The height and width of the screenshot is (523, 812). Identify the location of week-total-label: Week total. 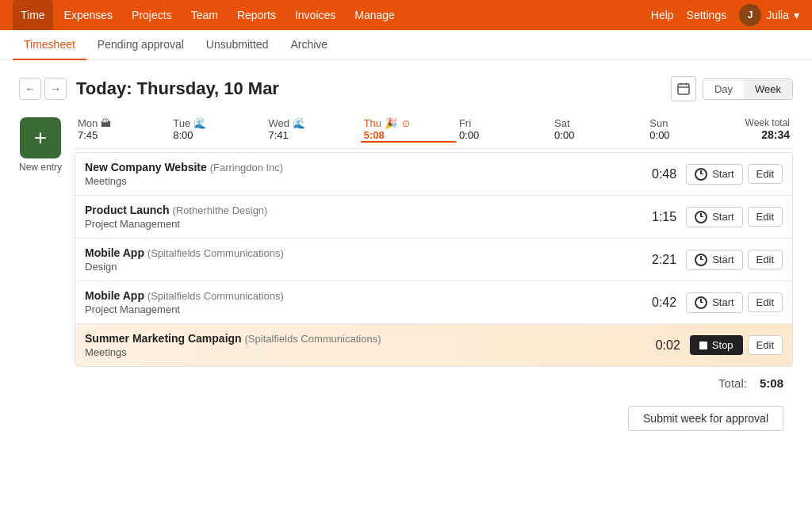
(768, 123).